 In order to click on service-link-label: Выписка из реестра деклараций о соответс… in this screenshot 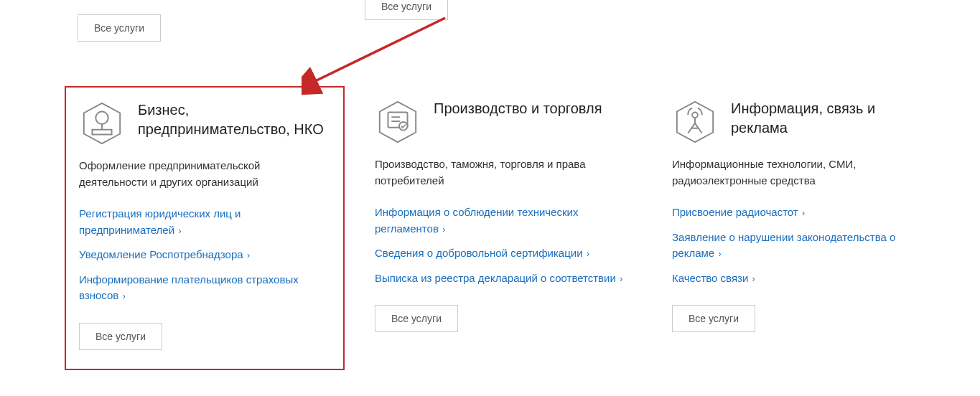, I will do `click(495, 278)`.